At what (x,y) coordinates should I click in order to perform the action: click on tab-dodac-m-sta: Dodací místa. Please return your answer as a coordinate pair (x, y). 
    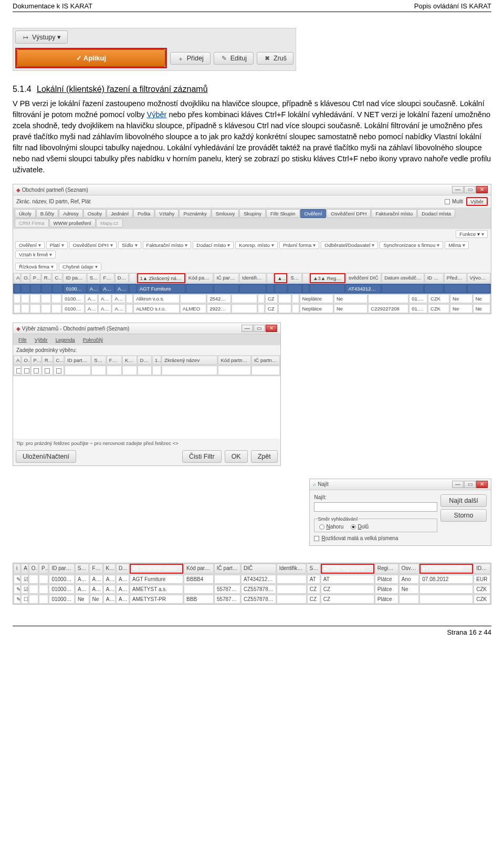
    Looking at the image, I should click on (436, 213).